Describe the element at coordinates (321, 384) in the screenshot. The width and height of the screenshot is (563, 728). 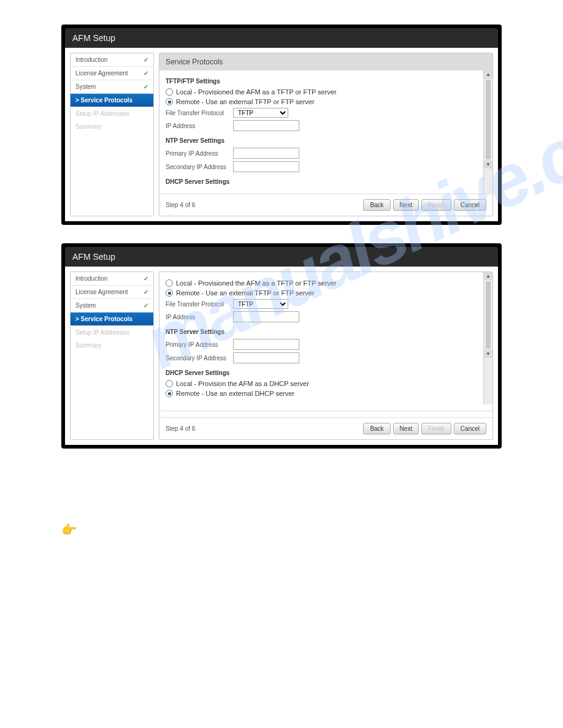
I see `radio-dhcp-local: Local - Provision the AFM as a DHCP serv…` at that location.